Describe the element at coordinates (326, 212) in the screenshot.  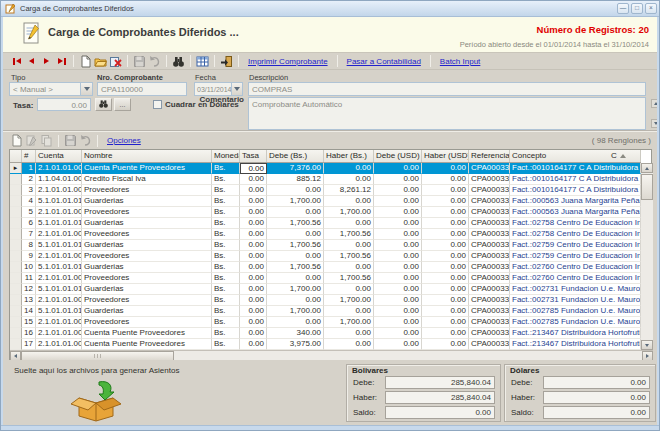
I see `table-row: 52.1.01.01.001ProveedoresBs.0.000.001,70…` at that location.